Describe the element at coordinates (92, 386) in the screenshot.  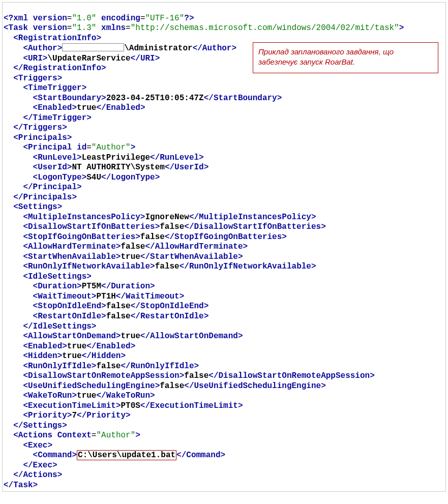
I see `uuse-open: UseUnifiedSchedulingEngine` at that location.